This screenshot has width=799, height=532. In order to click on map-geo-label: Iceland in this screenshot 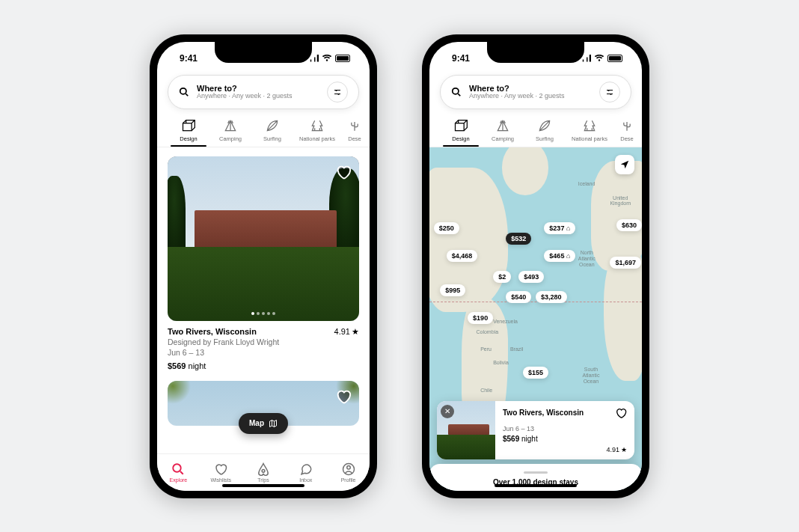, I will do `click(587, 184)`.